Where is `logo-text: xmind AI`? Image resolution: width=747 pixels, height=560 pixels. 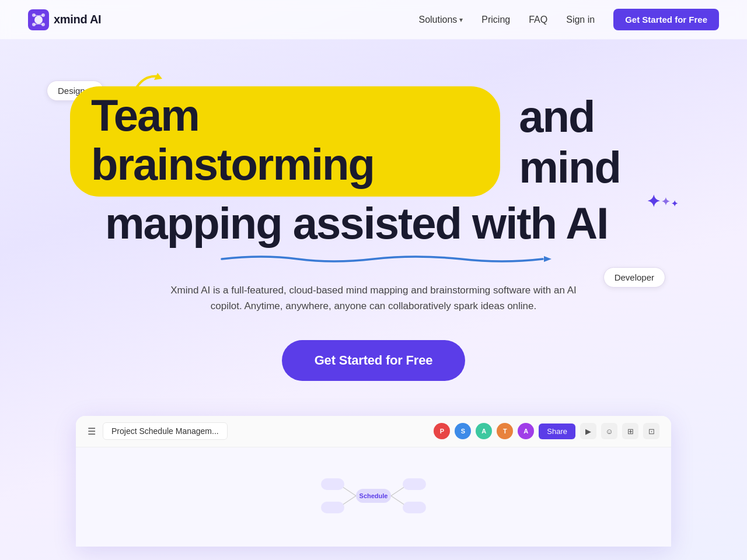 logo-text: xmind AI is located at coordinates (77, 20).